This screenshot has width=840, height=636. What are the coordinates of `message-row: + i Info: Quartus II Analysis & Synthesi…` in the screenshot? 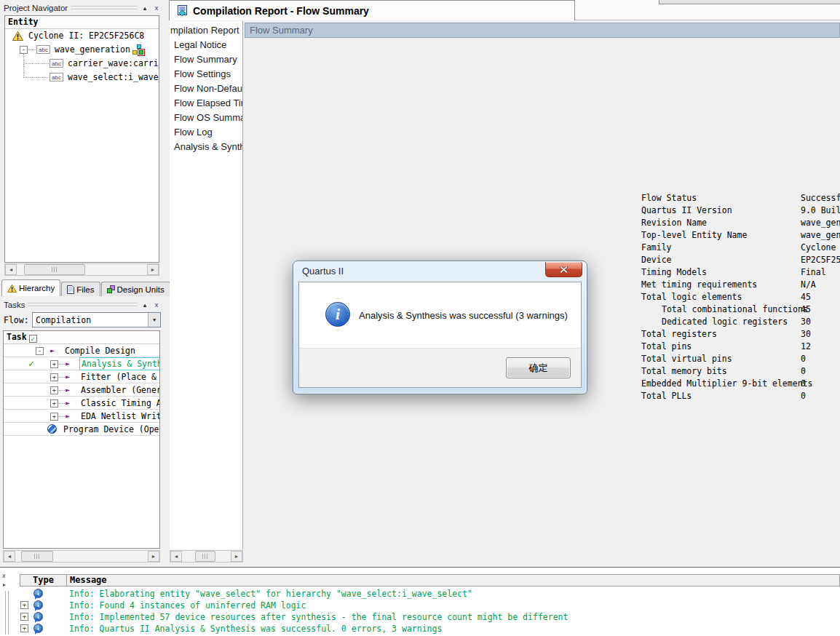 It's located at (420, 629).